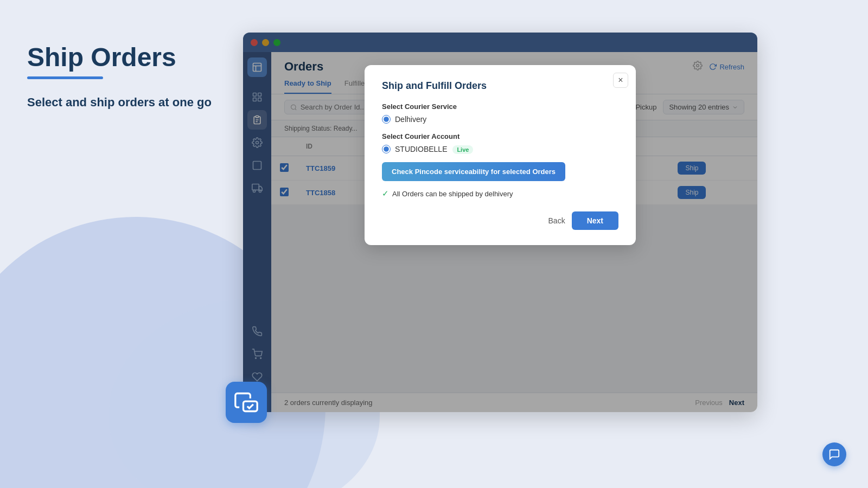 This screenshot has height=488, width=868. What do you see at coordinates (65, 78) in the screenshot?
I see `title-underline` at bounding box center [65, 78].